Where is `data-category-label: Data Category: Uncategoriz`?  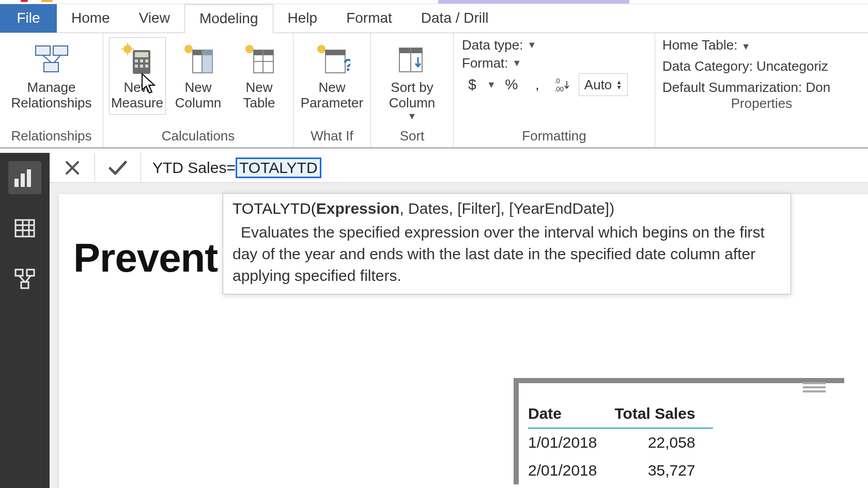 data-category-label: Data Category: Uncategoriz is located at coordinates (745, 66).